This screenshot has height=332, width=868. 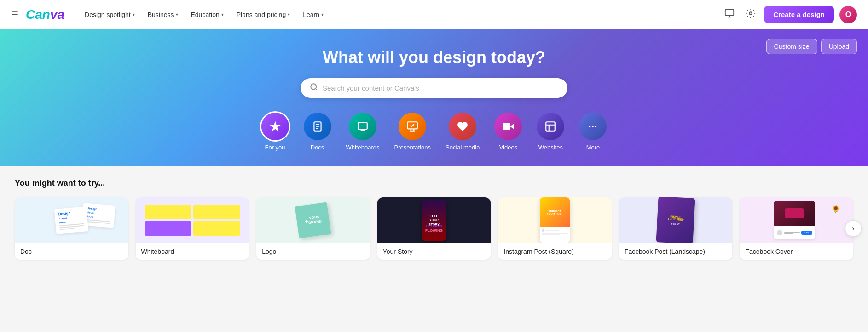 I want to click on hamburger-icon: ☰, so click(x=15, y=15).